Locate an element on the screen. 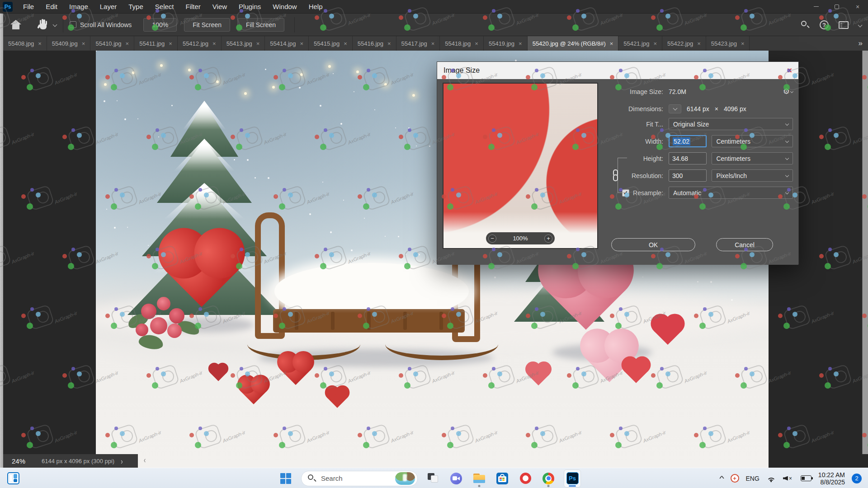  close-button: × is located at coordinates (858, 7).